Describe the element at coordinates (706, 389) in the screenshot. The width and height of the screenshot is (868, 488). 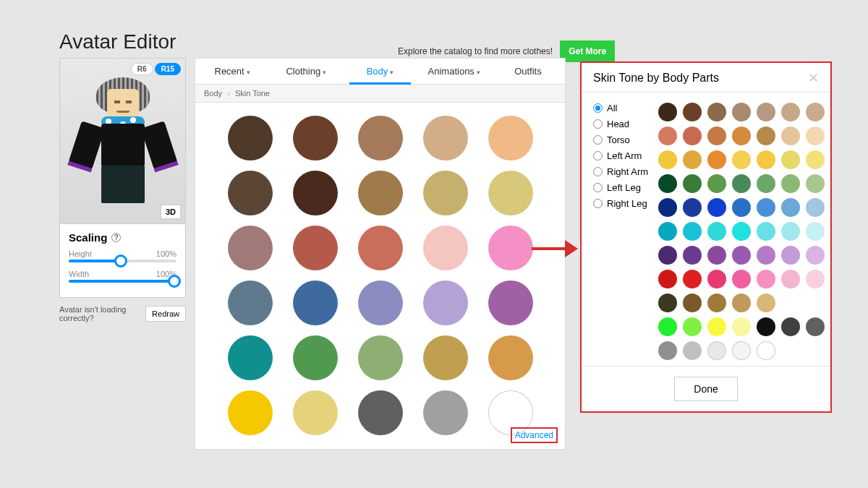
I see `done-button: Done` at that location.